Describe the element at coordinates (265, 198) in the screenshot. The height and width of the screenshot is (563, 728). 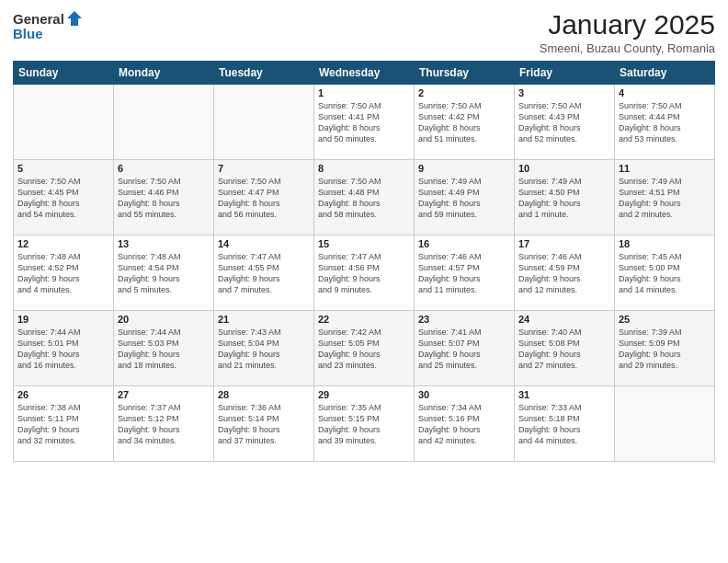
I see `calendar-cell: 7Sunrise: 7:50 AM Sunset: 4:47 PM Daylig…` at that location.